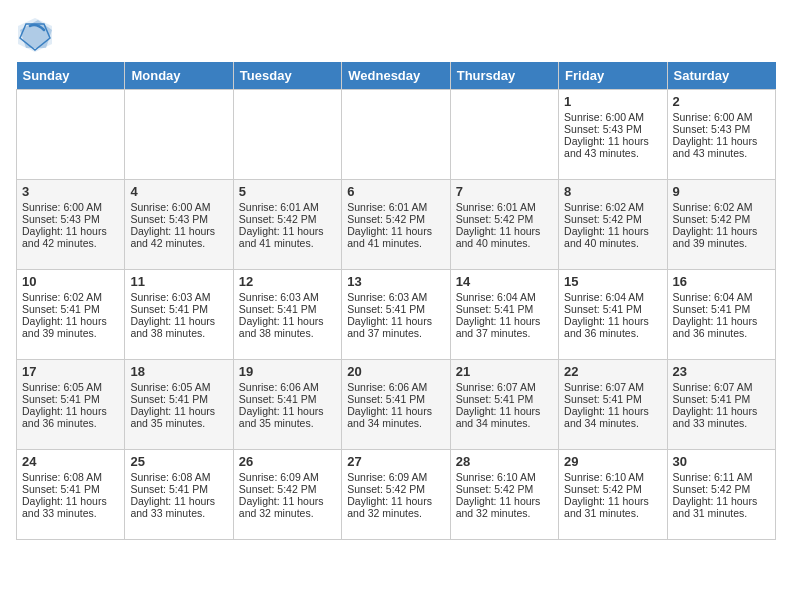 This screenshot has height=612, width=792. Describe the element at coordinates (396, 405) in the screenshot. I see `calendar-cell: 20Sunrise: 6:06 AMSunset: 5:41 PMDayligh…` at that location.